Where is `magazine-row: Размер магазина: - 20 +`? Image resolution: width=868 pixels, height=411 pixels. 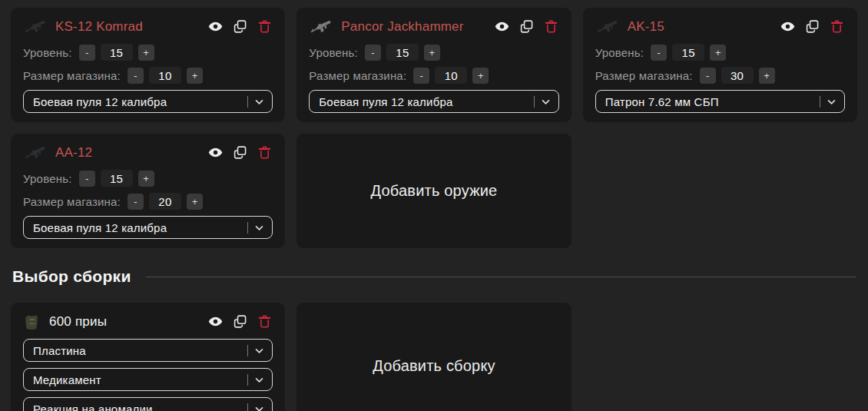
magazine-row: Размер магазина: - 20 + is located at coordinates (147, 201).